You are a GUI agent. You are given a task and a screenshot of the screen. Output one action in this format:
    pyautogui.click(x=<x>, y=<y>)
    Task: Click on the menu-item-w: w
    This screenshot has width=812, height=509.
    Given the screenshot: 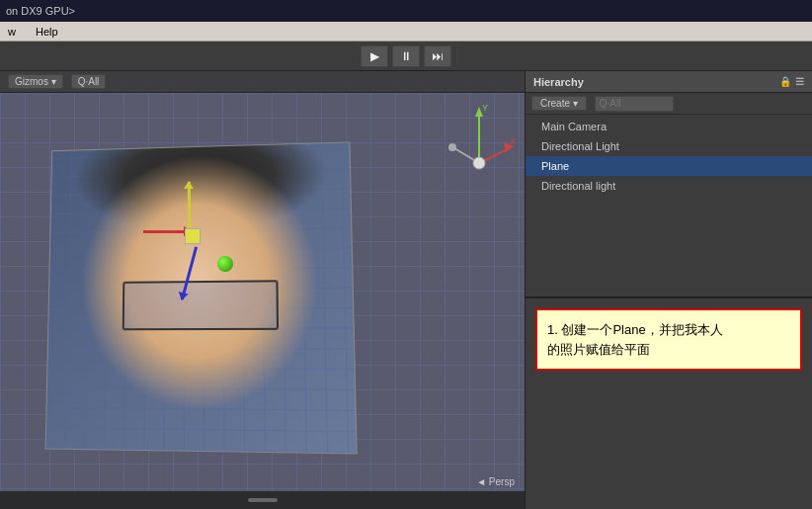 What is the action you would take?
    pyautogui.click(x=12, y=32)
    